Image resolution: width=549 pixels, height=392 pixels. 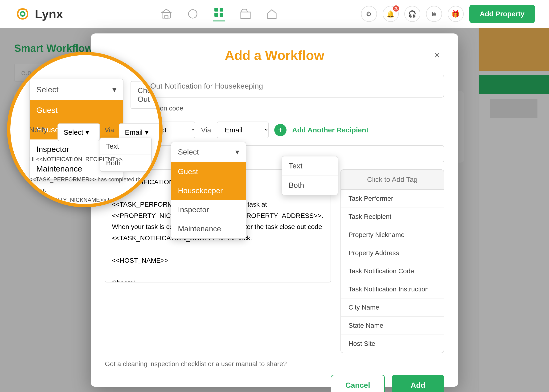 What do you see at coordinates (246, 14) in the screenshot?
I see `nav-folder` at bounding box center [246, 14].